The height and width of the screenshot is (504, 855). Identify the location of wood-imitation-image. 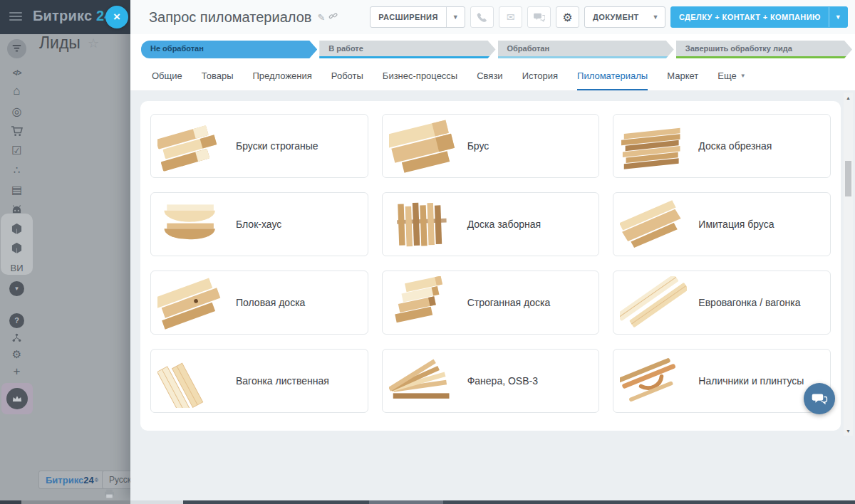
(653, 224).